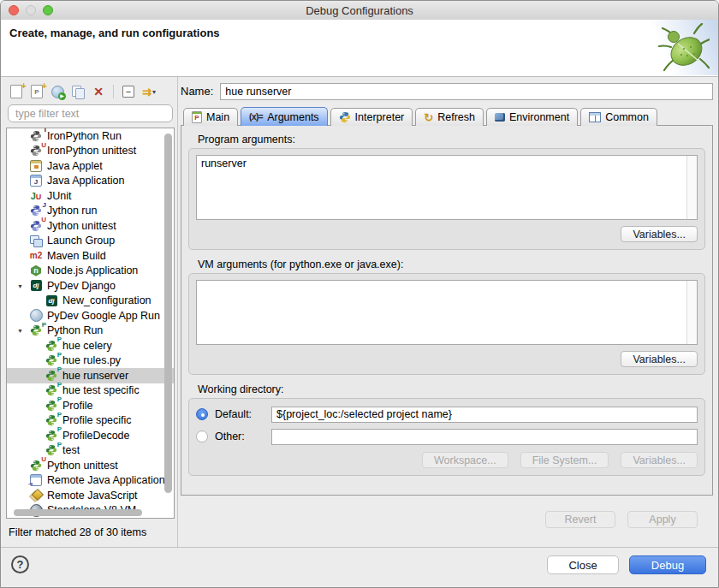 The image size is (719, 588). I want to click on tab-refresh: ↻Refresh, so click(449, 116).